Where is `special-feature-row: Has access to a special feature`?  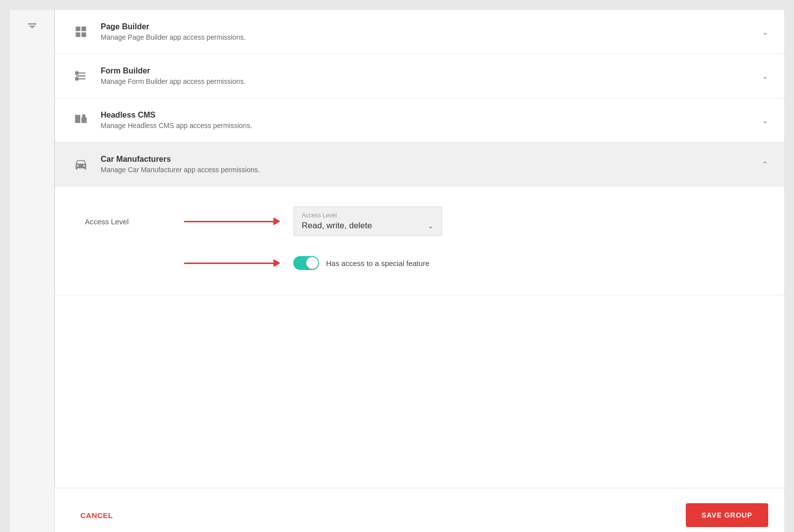
special-feature-row: Has access to a special feature is located at coordinates (420, 263).